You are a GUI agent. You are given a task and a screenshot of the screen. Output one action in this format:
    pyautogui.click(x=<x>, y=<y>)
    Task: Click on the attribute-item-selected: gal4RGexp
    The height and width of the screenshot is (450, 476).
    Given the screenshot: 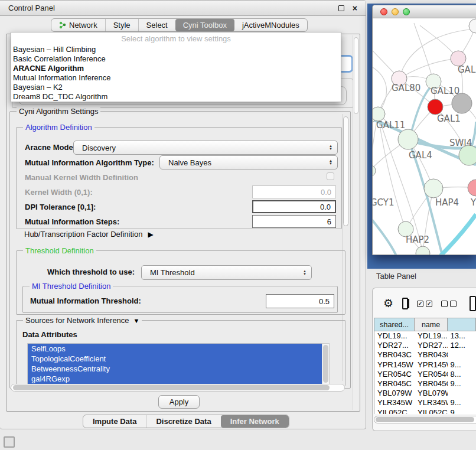 What is the action you would take?
    pyautogui.click(x=175, y=379)
    